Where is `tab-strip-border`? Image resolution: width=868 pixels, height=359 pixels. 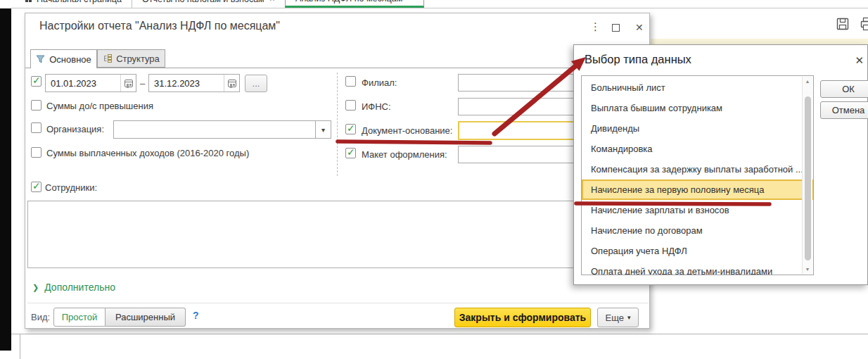
tab-strip-border is located at coordinates (338, 68).